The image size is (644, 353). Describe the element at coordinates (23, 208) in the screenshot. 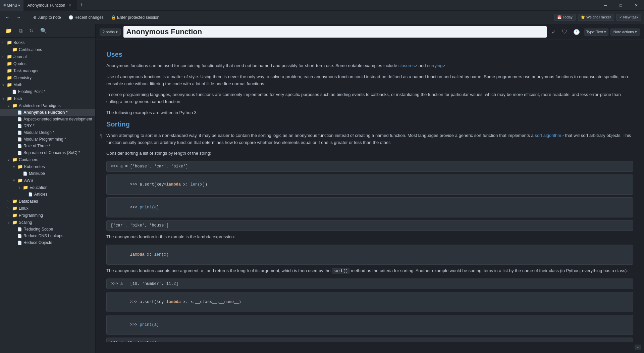

I see `sidebar-item-label: Linux` at that location.